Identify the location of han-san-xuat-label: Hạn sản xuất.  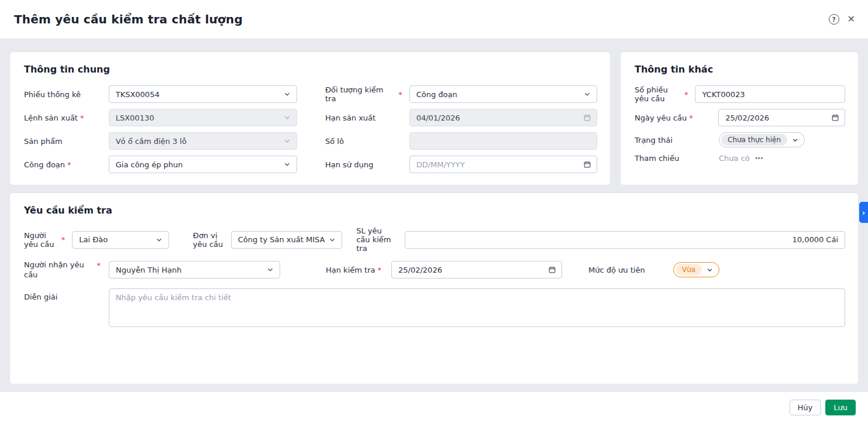
(367, 118).